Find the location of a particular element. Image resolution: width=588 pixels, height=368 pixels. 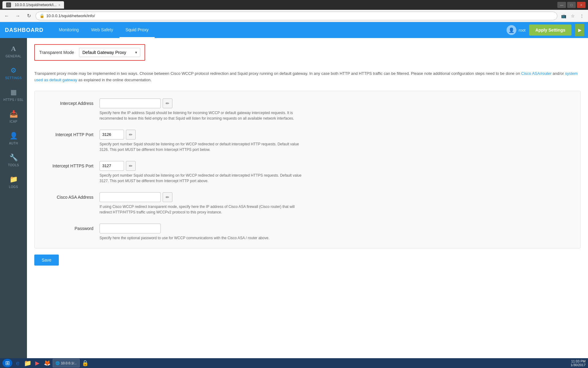

sidebar-item-tools: 🔧 TOOLS is located at coordinates (13, 160).